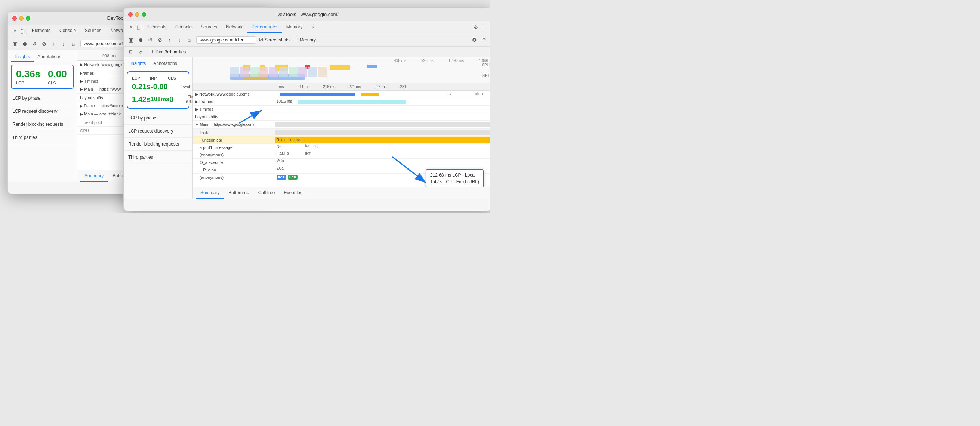 The width and height of the screenshot is (980, 426). I want to click on sidebar-render-blocking-1: Render blocking requests, so click(42, 125).